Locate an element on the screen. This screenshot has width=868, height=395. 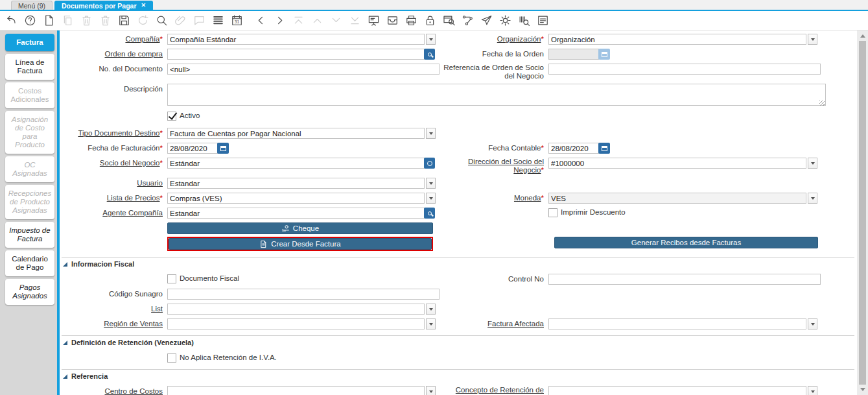
print-icon is located at coordinates (411, 21).